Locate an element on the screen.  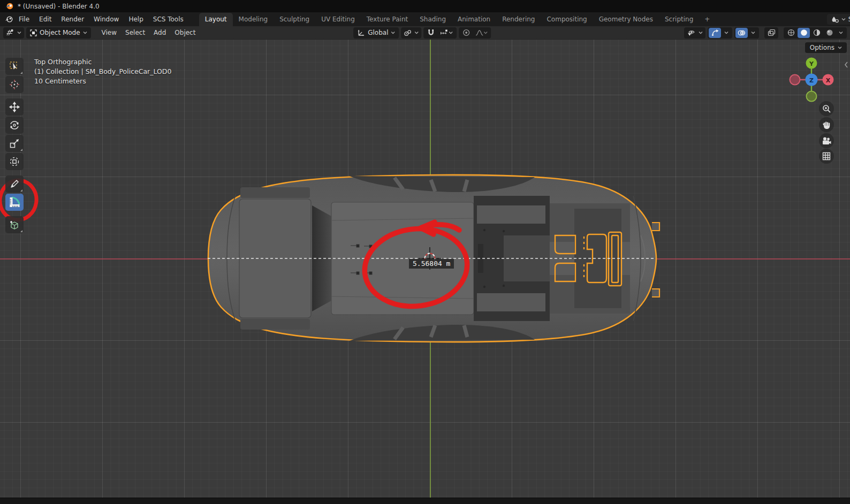
add-workspace-button: + is located at coordinates (707, 19).